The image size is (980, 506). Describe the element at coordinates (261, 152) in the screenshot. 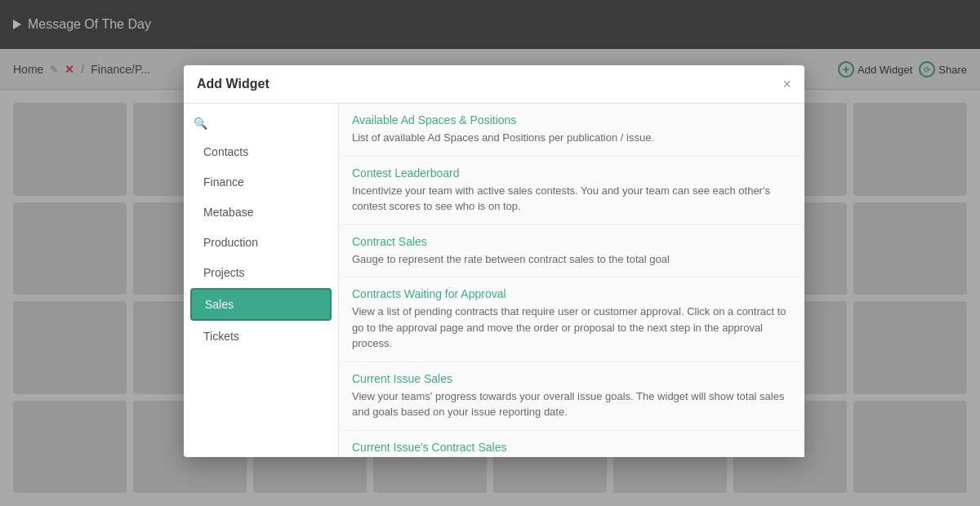

I see `sidebar-item-contacts: Contacts` at that location.